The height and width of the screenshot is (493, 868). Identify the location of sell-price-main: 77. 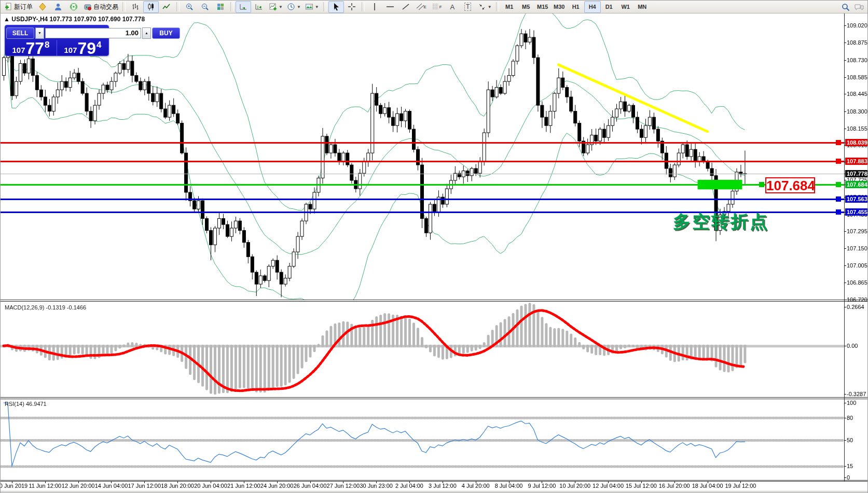
(35, 48).